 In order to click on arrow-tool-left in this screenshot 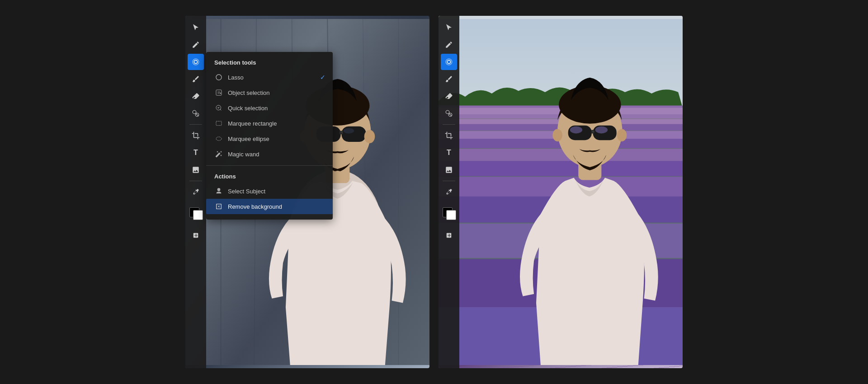, I will do `click(196, 28)`.